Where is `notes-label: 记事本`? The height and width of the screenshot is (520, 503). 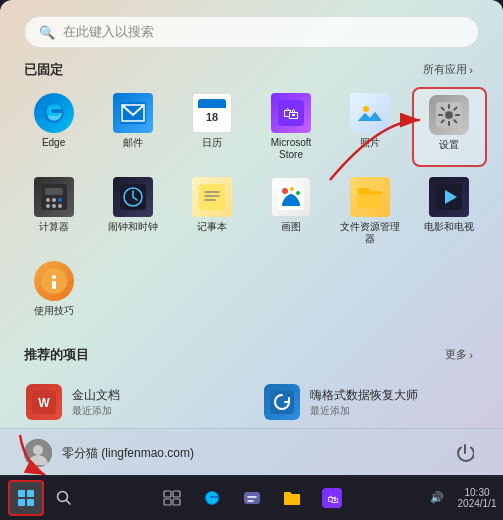
notes-label: 记事本 is located at coordinates (212, 227).